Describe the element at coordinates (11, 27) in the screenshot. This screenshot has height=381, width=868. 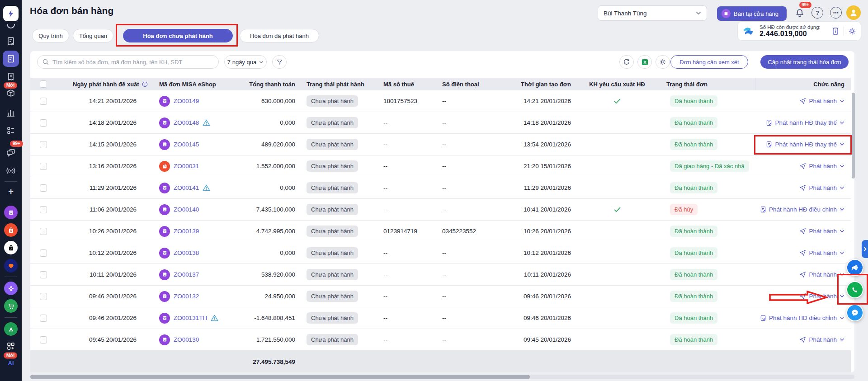
I see `sidebar-item-arc` at that location.